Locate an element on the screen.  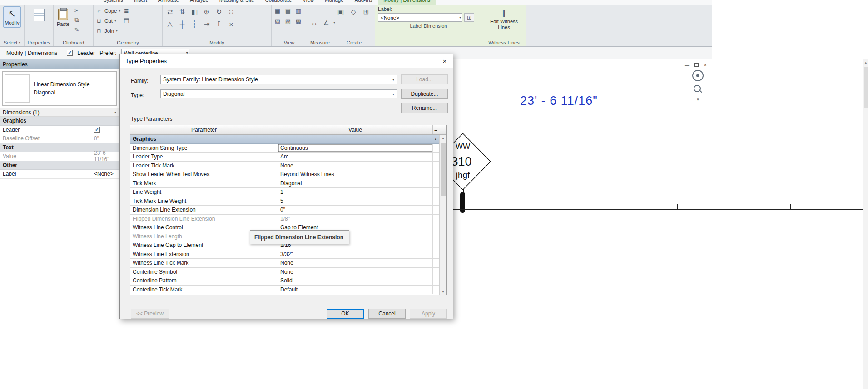
ribbon-tab-insert: Insert is located at coordinates (141, 2).